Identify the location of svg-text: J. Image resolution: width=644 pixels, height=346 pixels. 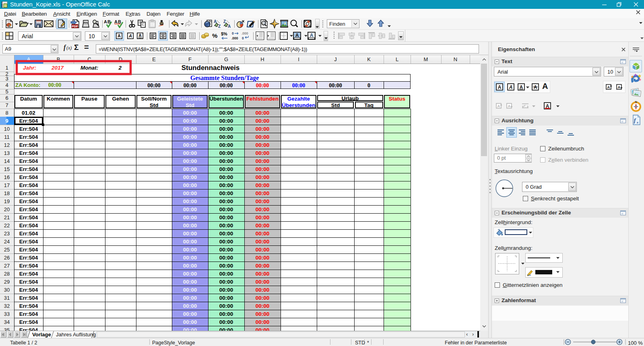
(336, 60).